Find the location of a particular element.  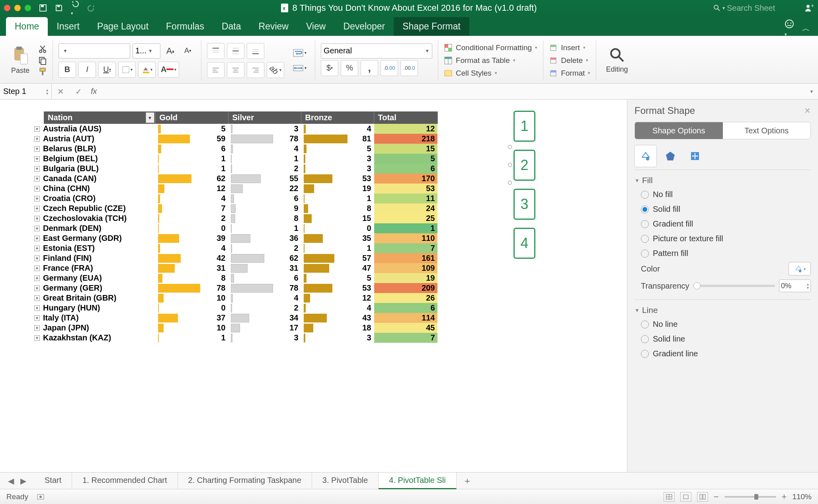

align-right-icon is located at coordinates (256, 70).